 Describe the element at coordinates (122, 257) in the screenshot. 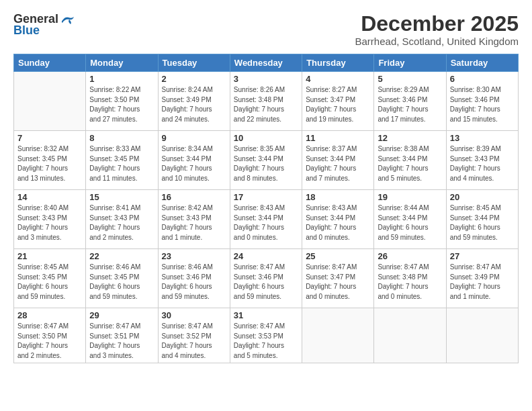

I see `day-number: 22` at that location.